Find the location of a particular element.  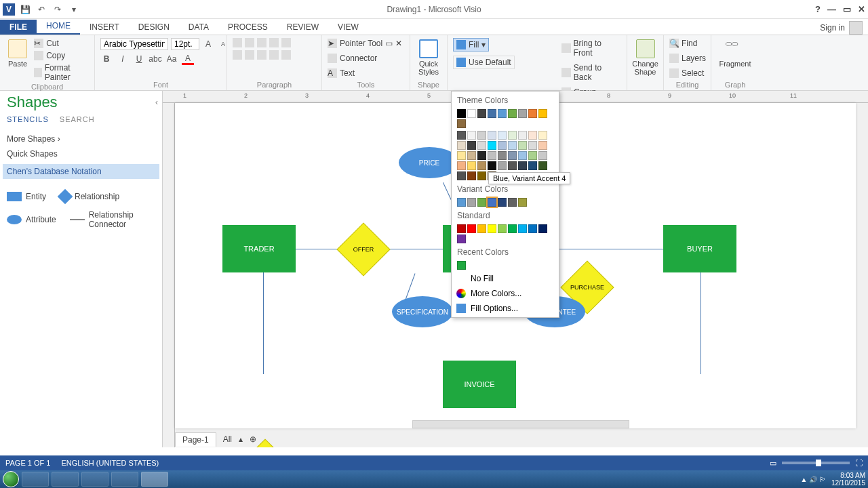

qat-dropdown-icon: ▾ is located at coordinates (74, 9).